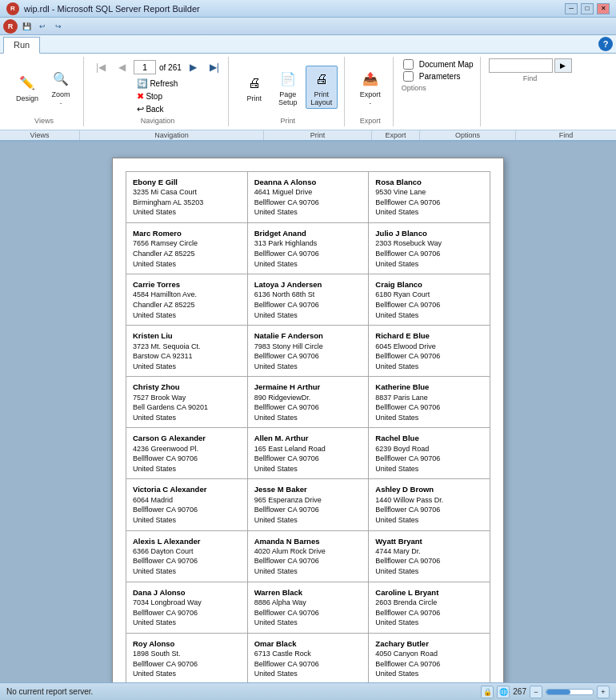 The height and width of the screenshot is (700, 616). What do you see at coordinates (309, 347) in the screenshot?
I see `person-addr1: 7983 Stony Hill Circle` at bounding box center [309, 347].